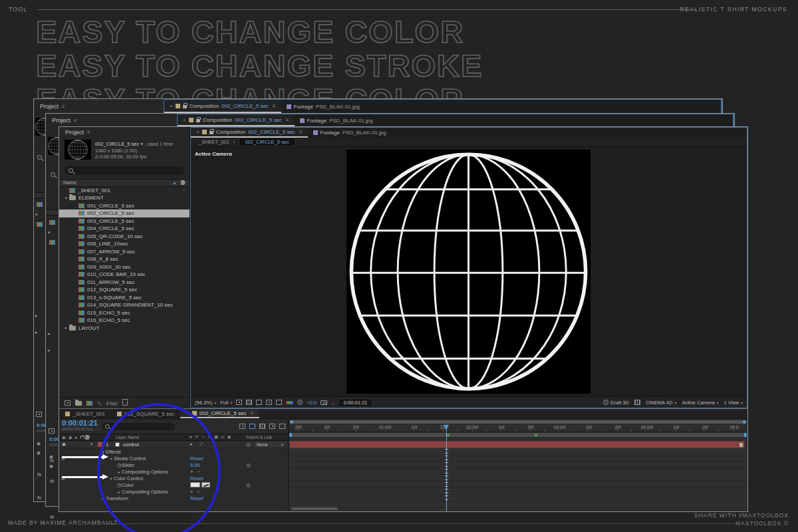  Describe the element at coordinates (124, 290) in the screenshot. I see `project-item-row: 012_SQUARE_5 sec` at that location.